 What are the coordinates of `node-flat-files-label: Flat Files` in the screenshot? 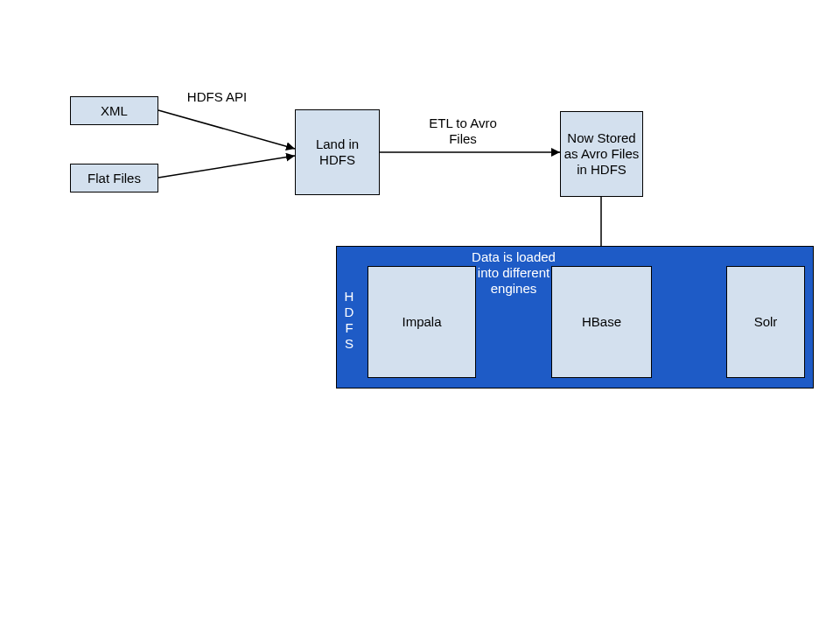 It's located at (114, 178).